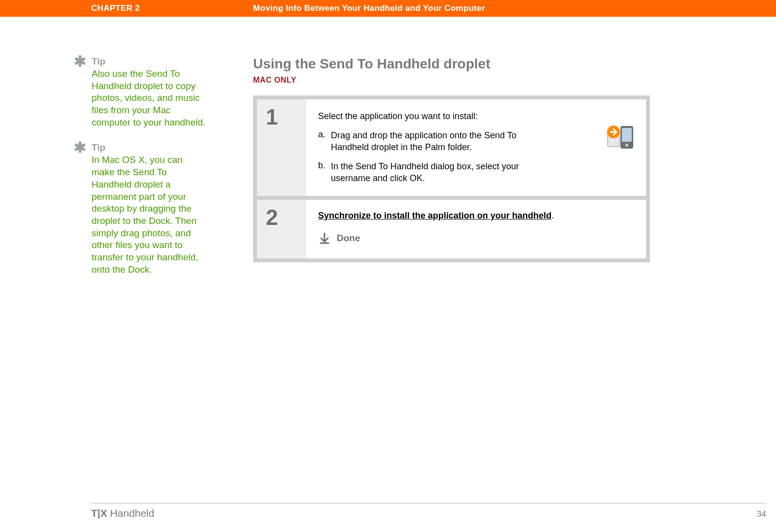  What do you see at coordinates (452, 80) in the screenshot?
I see `platform-tag: MAC ONLY` at bounding box center [452, 80].